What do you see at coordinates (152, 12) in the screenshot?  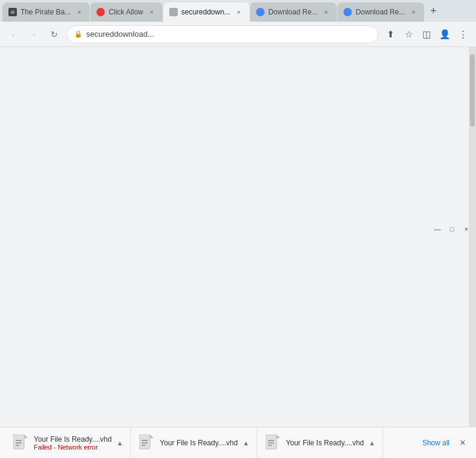 I see `tab-close-clickallow: ×` at bounding box center [152, 12].